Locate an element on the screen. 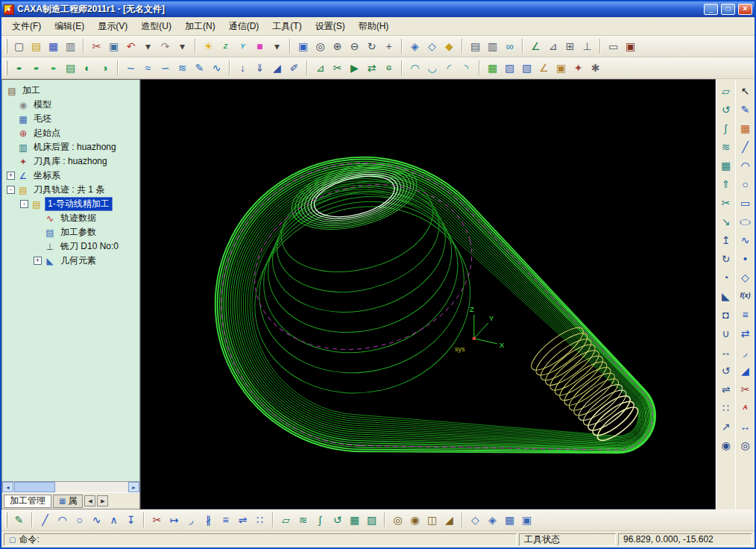 Image resolution: width=756 pixels, height=549 pixels. transform-mirror-button: ⇌ is located at coordinates (726, 389).